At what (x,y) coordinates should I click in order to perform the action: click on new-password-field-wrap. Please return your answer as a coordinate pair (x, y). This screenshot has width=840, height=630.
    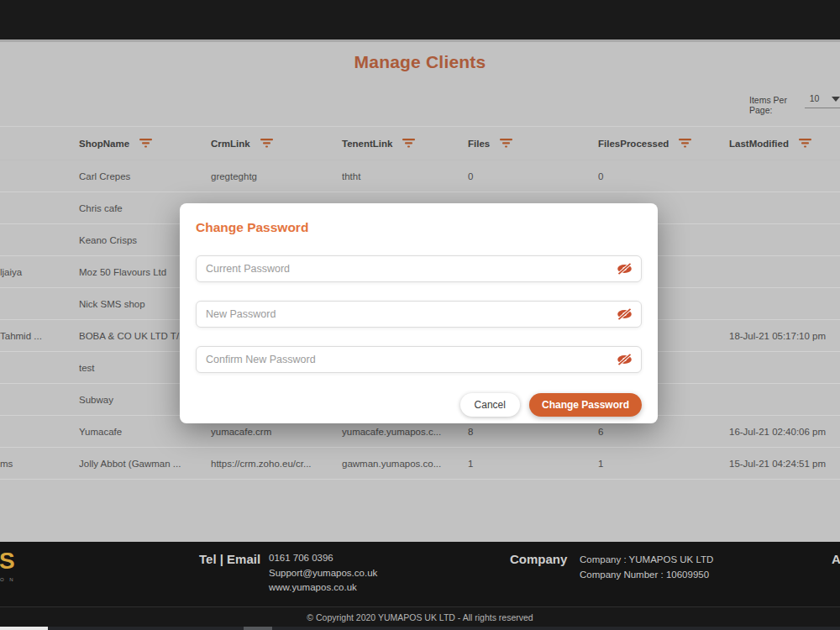
    Looking at the image, I should click on (418, 314).